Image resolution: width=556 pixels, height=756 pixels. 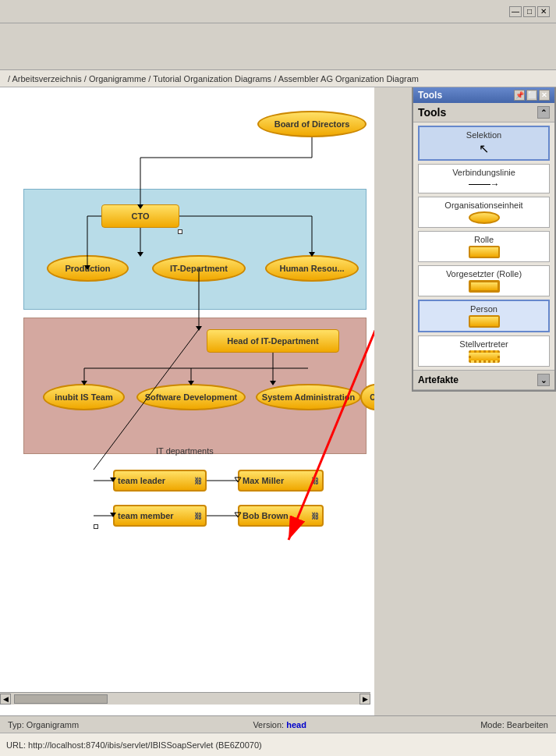 I want to click on double-rect-icon, so click(x=484, y=286).